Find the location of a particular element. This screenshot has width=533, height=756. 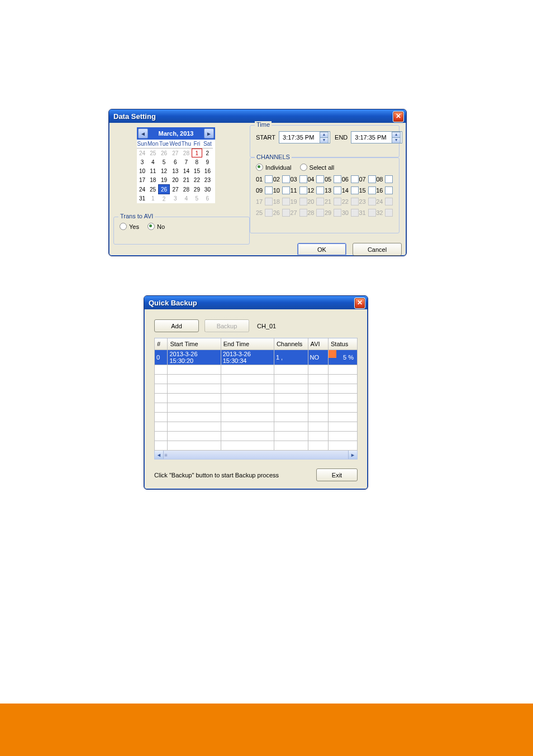

table-header: End Time is located at coordinates (247, 344).